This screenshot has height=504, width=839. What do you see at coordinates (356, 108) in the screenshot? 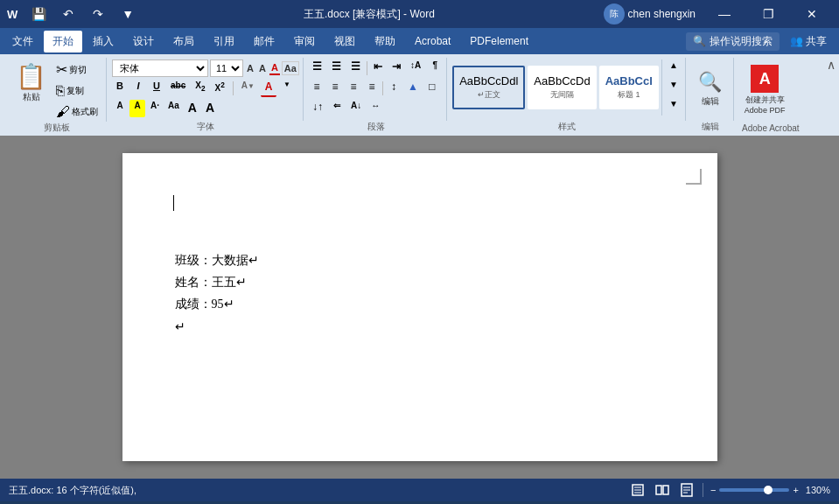
I see `para-row3-btn3: A↓` at bounding box center [356, 108].